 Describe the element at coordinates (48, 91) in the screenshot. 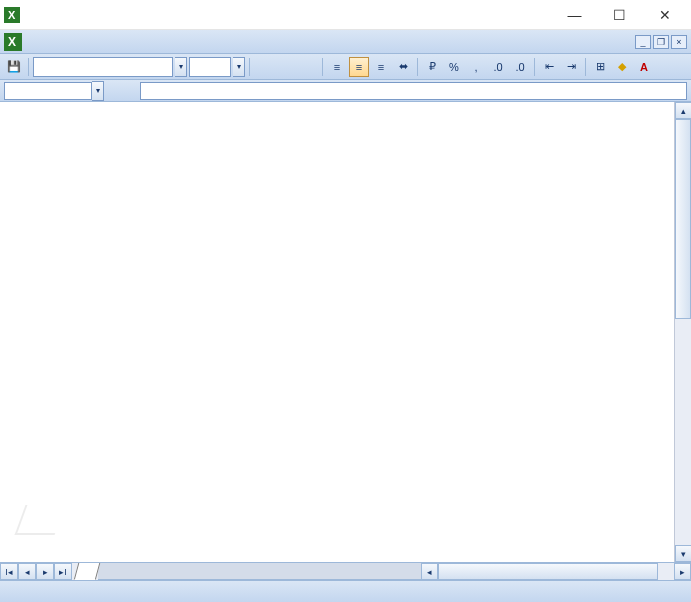

I see `name-box` at that location.